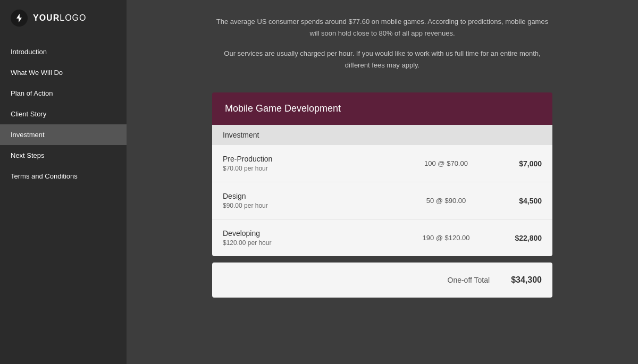  Describe the element at coordinates (63, 94) in the screenshot. I see `sidebar-item-plan-of-action: Plan of Action` at that location.